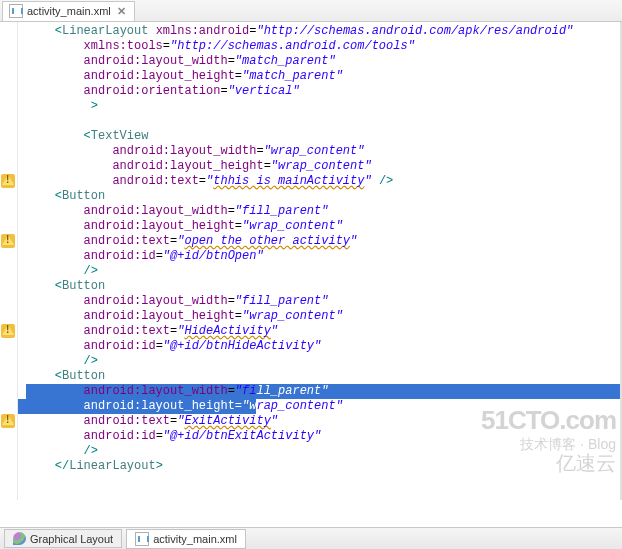 This screenshot has width=622, height=549. I want to click on code-line: android:id="@+id/btnExitActivity", so click(324, 436).